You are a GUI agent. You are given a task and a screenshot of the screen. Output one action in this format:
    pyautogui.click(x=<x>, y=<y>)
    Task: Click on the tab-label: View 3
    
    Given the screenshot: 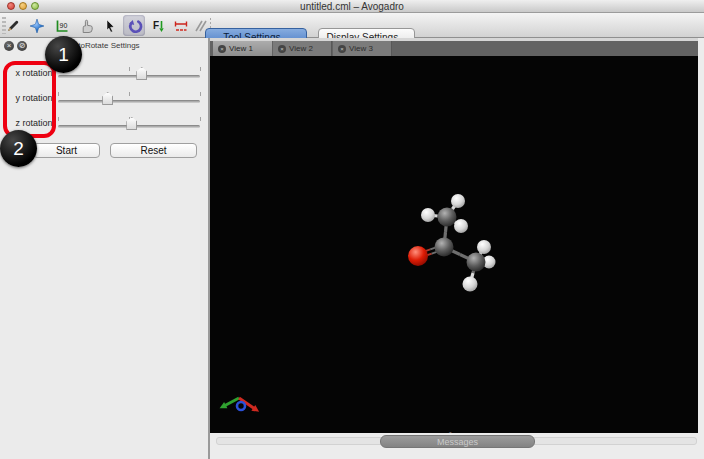 What is the action you would take?
    pyautogui.click(x=361, y=48)
    